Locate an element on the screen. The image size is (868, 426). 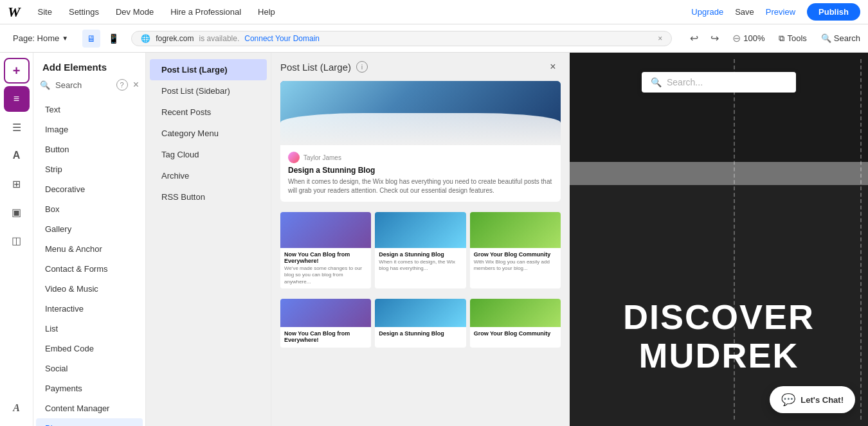
sub-rss-button: RSS Button is located at coordinates (208, 197).